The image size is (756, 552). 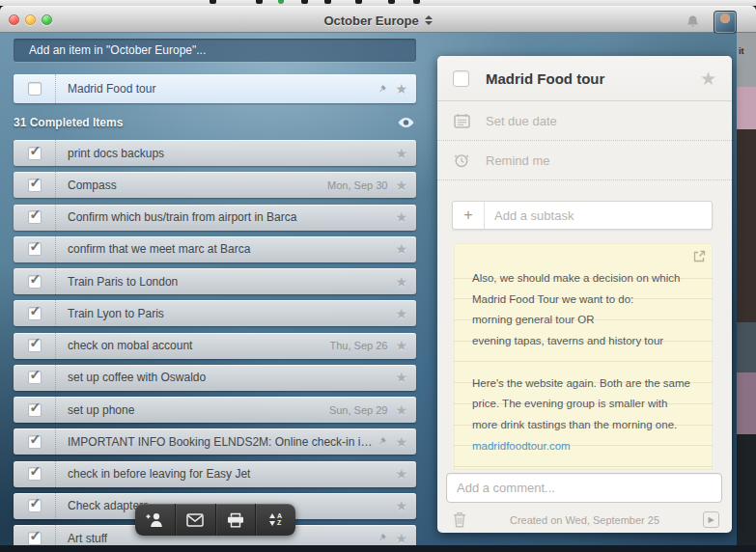 I want to click on add-comment-input, so click(x=584, y=488).